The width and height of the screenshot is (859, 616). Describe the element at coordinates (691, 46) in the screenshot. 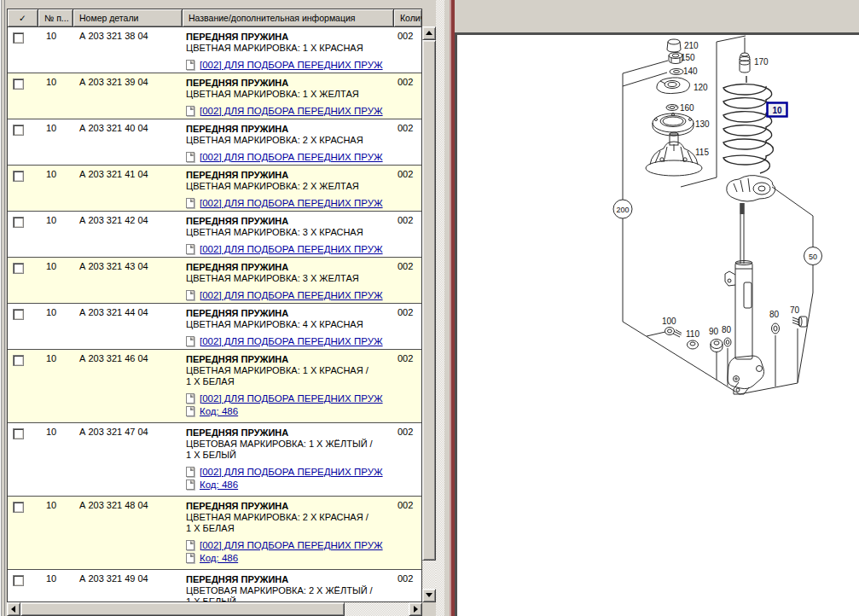

I see `label-210: 210` at that location.